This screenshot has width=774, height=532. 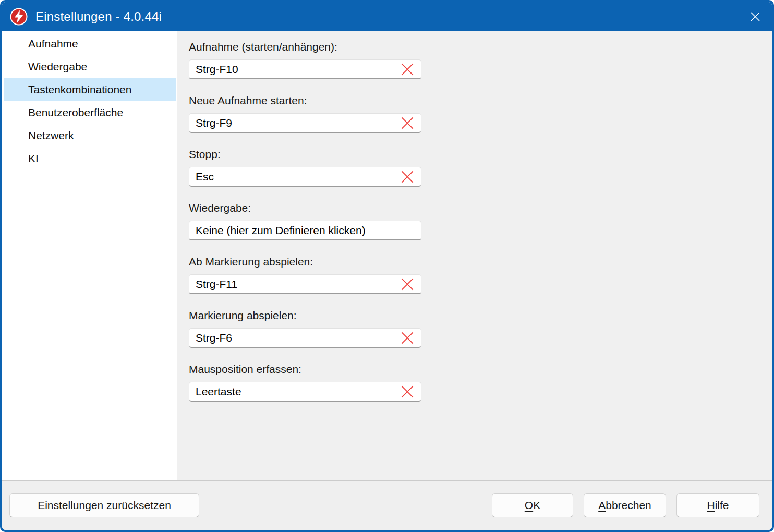 What do you see at coordinates (305, 177) in the screenshot?
I see `hotkey-field-stop: Esc` at bounding box center [305, 177].